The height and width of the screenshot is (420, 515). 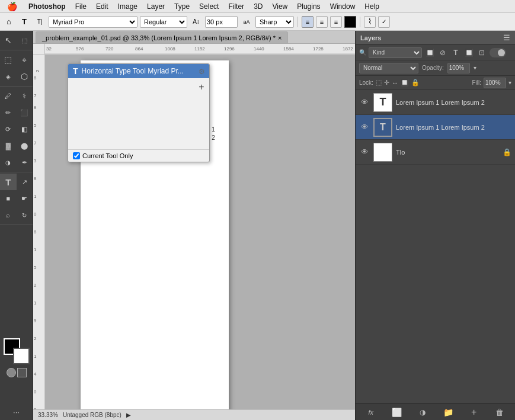 What do you see at coordinates (25, 198) in the screenshot?
I see `hand-tool: ☛` at bounding box center [25, 198].